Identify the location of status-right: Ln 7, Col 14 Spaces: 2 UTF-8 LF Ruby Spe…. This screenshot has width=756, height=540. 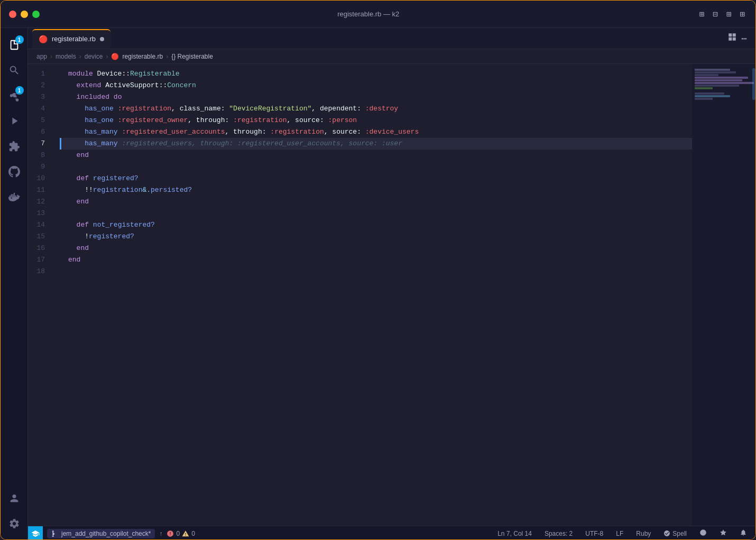
(622, 534).